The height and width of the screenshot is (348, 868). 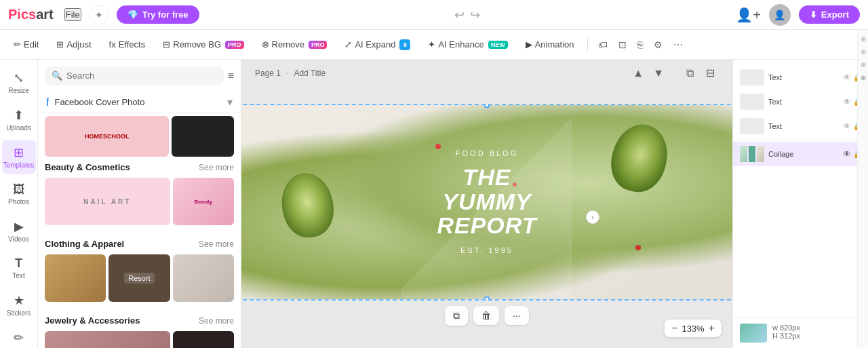 I want to click on remove-bg-tool: ⊟ Remove BG PRO, so click(x=203, y=45).